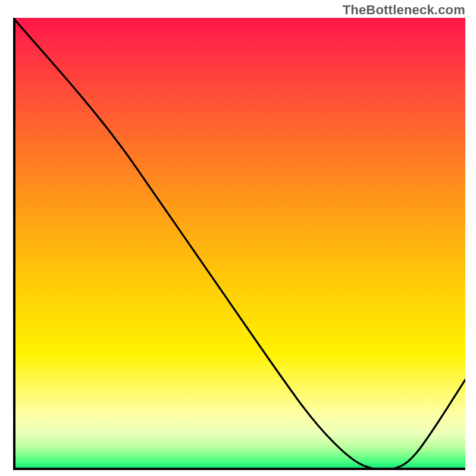 The height and width of the screenshot is (476, 476). I want to click on watermark-text: TheBottleneck.com, so click(404, 10).